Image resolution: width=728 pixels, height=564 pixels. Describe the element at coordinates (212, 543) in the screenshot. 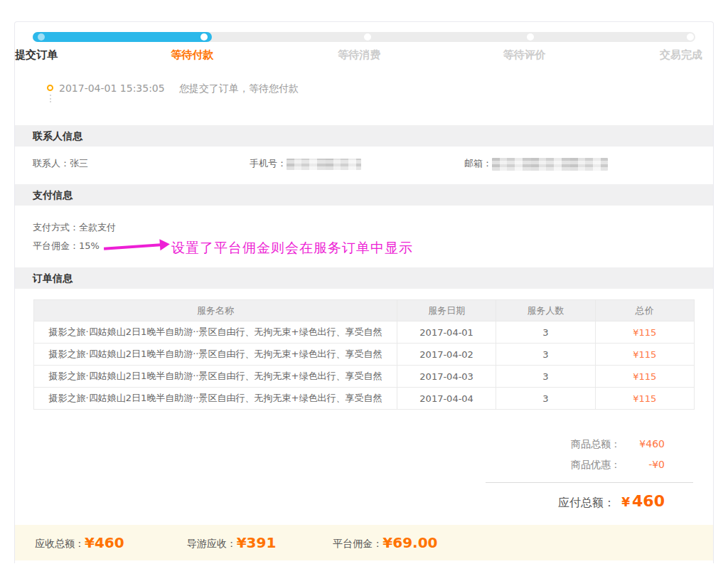

I see `guide-receivable-label: 导游应收：` at that location.